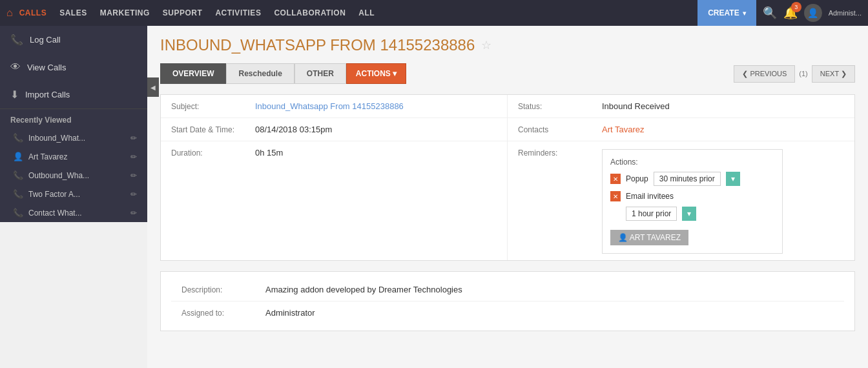 This screenshot has height=368, width=868. What do you see at coordinates (318, 45) in the screenshot?
I see `page-title-text: INBOUND_WHATSAPP FROM 14155238886` at bounding box center [318, 45].